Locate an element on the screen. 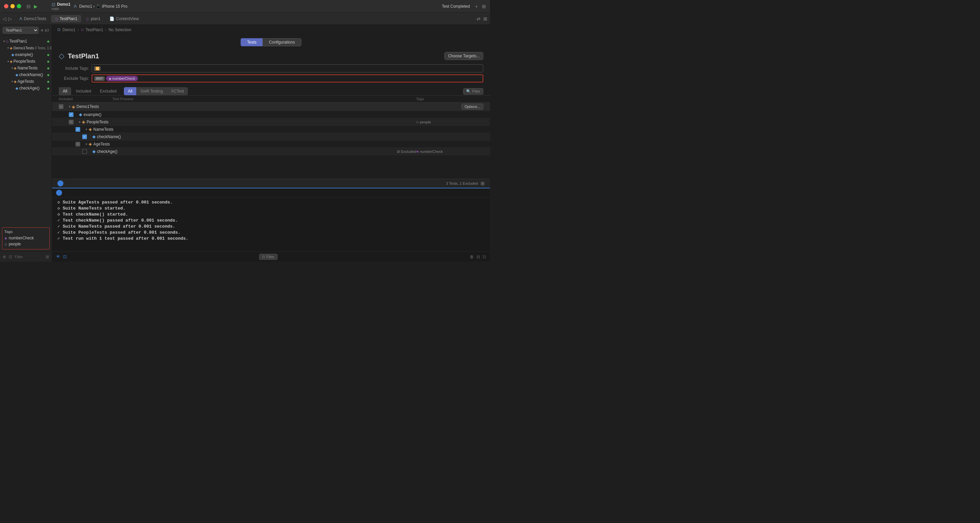 The width and height of the screenshot is (980, 523). traffic-lights is located at coordinates (13, 6).